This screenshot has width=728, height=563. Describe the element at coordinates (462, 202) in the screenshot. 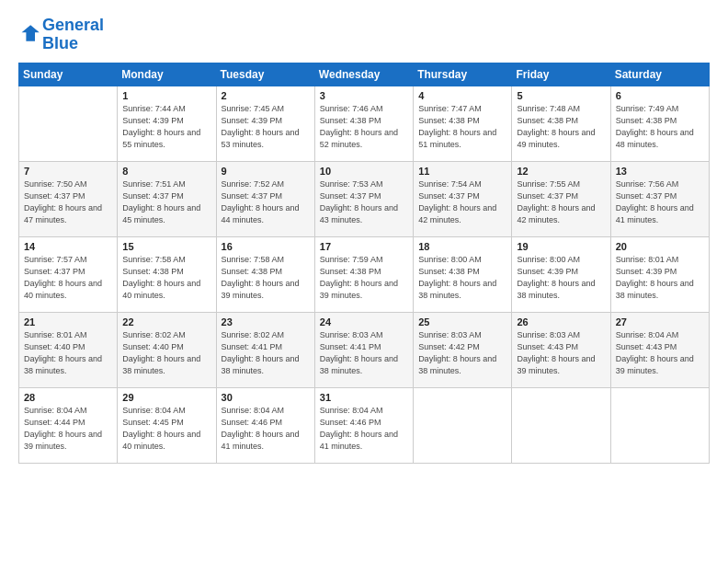

I see `day-info: Sunrise: 7:54 AMSunset: 4:37 PMDaylight:…` at that location.